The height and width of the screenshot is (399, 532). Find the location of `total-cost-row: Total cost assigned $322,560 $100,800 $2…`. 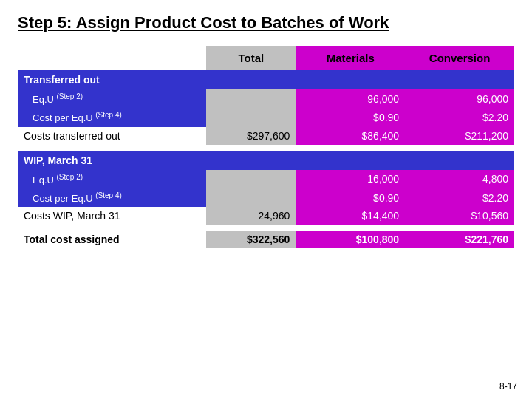

total-cost-row: Total cost assigned $322,560 $100,800 $2… is located at coordinates (266, 239).